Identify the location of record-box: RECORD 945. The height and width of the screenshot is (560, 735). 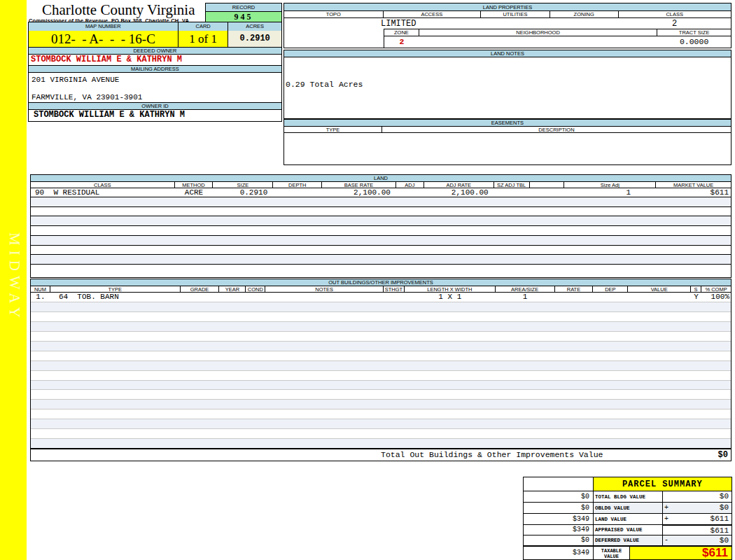
(244, 13).